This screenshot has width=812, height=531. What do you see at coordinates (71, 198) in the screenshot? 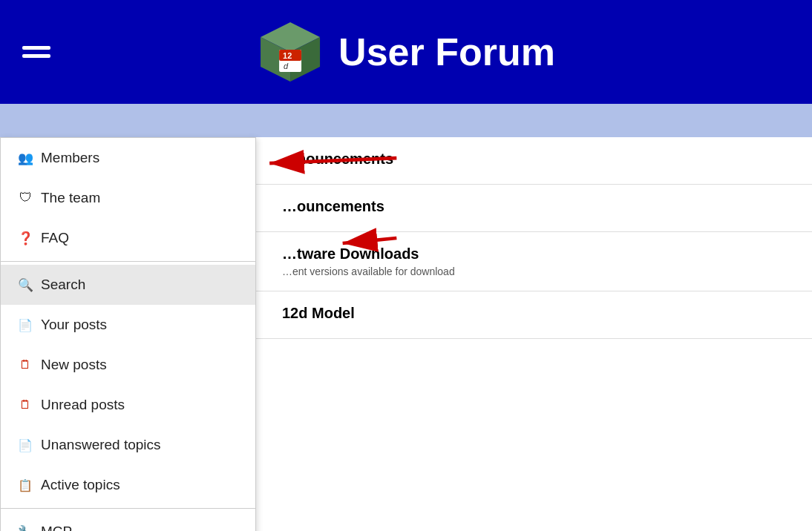
I see `menu-label-the-team: The team` at bounding box center [71, 198].